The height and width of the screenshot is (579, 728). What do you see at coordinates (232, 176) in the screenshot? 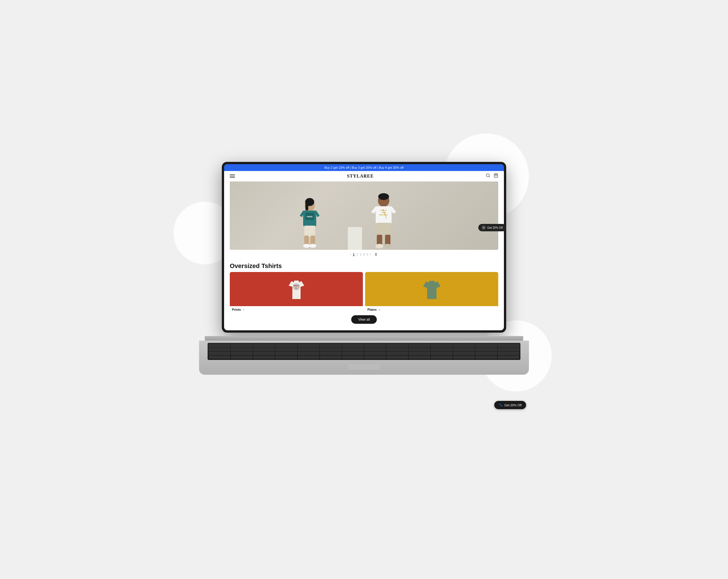
I see `hamburger-menu` at bounding box center [232, 176].